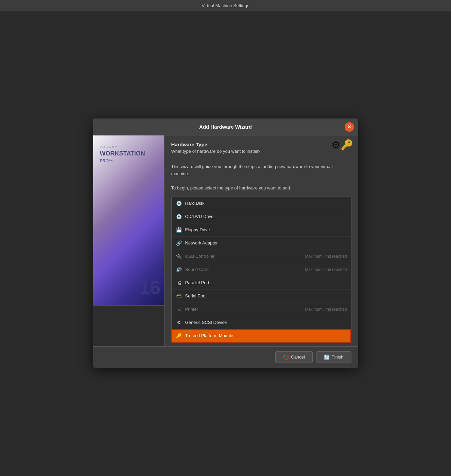  Describe the element at coordinates (261, 176) in the screenshot. I see `description-text: This wizard will guide you through the s…` at that location.